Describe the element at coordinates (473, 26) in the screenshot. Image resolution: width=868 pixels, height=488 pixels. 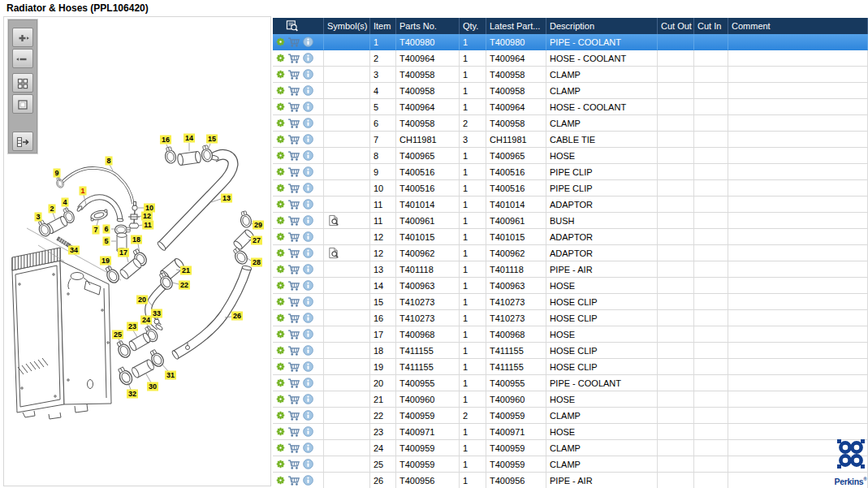
I see `column-header-qty: Qty.` at that location.